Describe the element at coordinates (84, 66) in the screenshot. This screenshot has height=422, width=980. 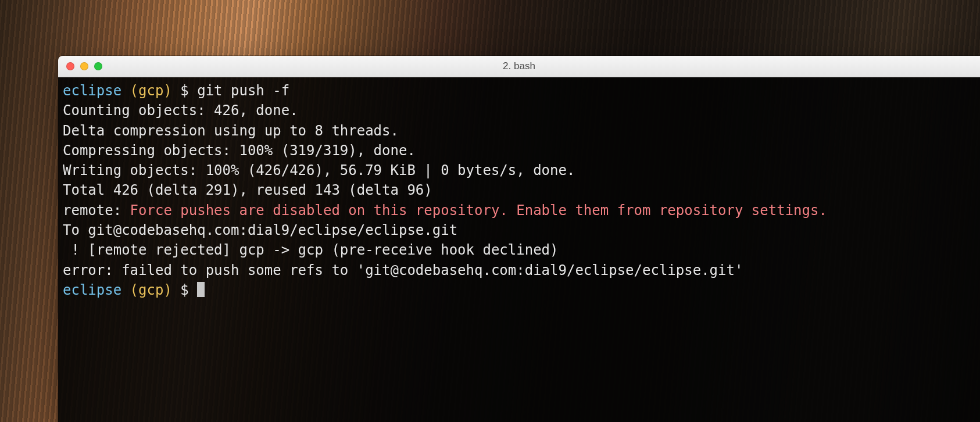
I see `minimize-icon` at that location.